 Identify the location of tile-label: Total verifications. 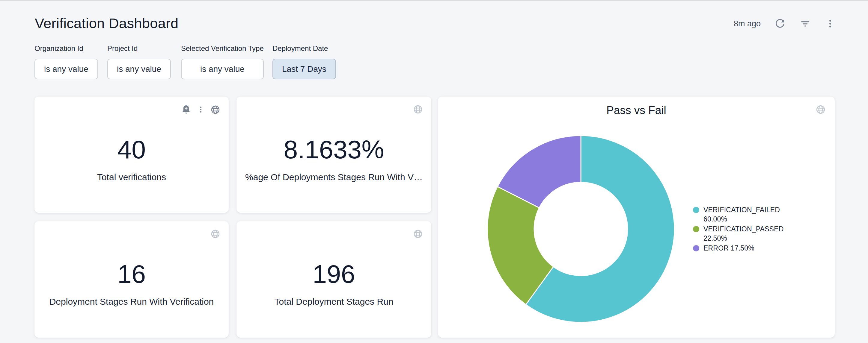
(131, 177).